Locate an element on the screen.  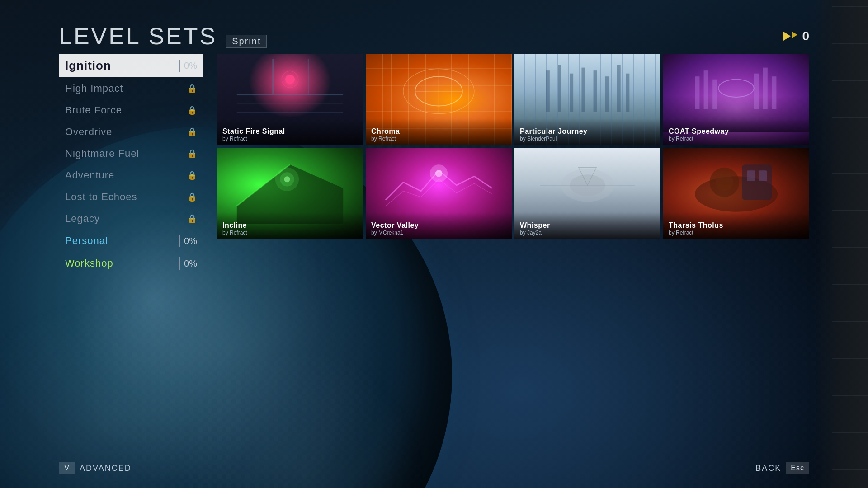
card-label-area-static-fire: Static Fire Signal by Refract is located at coordinates (290, 132).